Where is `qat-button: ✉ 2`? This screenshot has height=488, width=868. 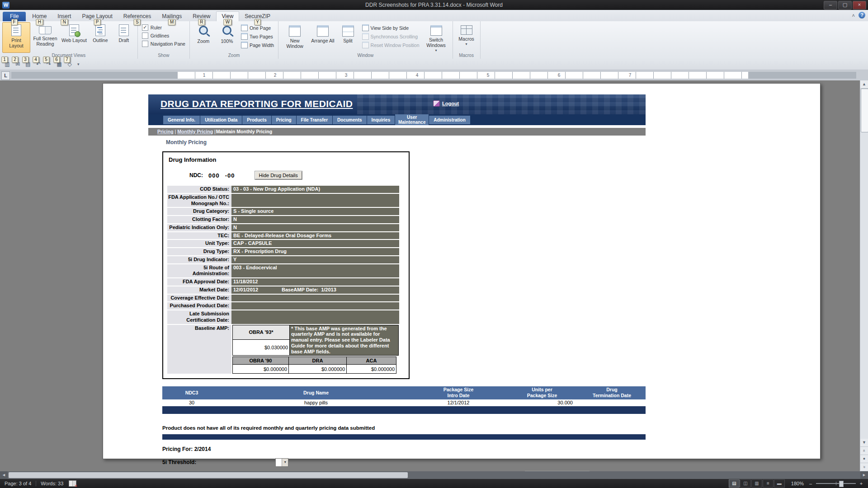 qat-button: ✉ 2 is located at coordinates (18, 64).